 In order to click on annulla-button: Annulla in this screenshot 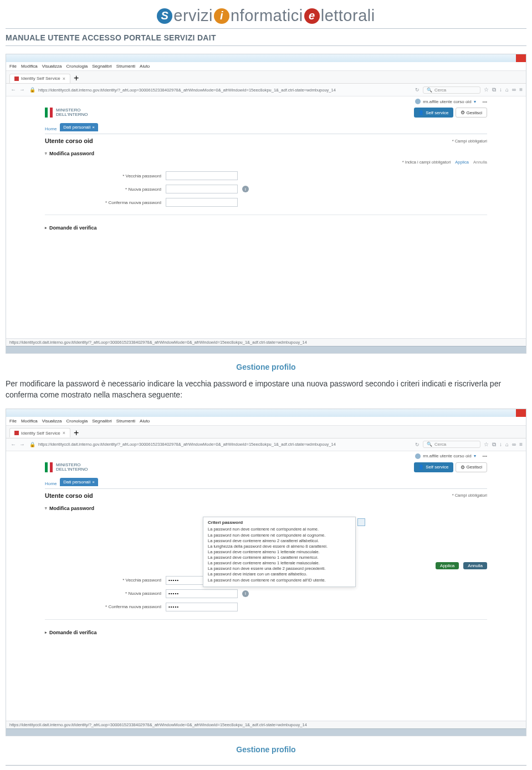, I will do `click(475, 565)`.